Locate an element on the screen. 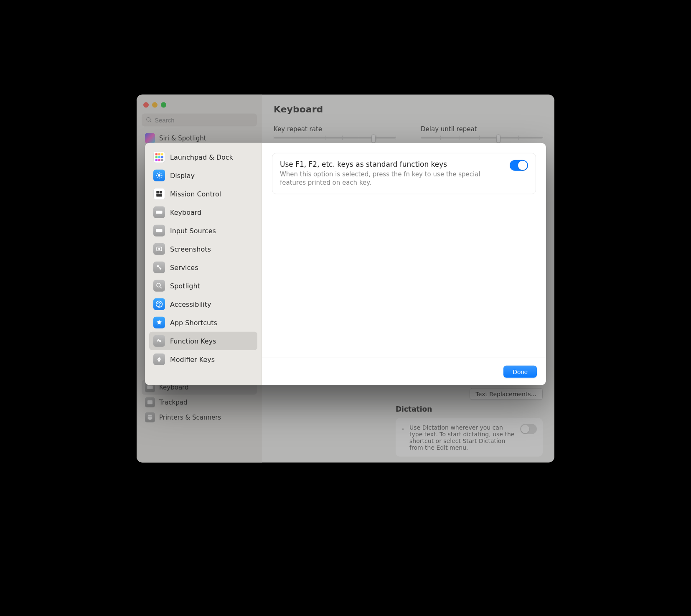 This screenshot has height=616, width=691. sidebar-item-label: Modifier Keys is located at coordinates (192, 359).